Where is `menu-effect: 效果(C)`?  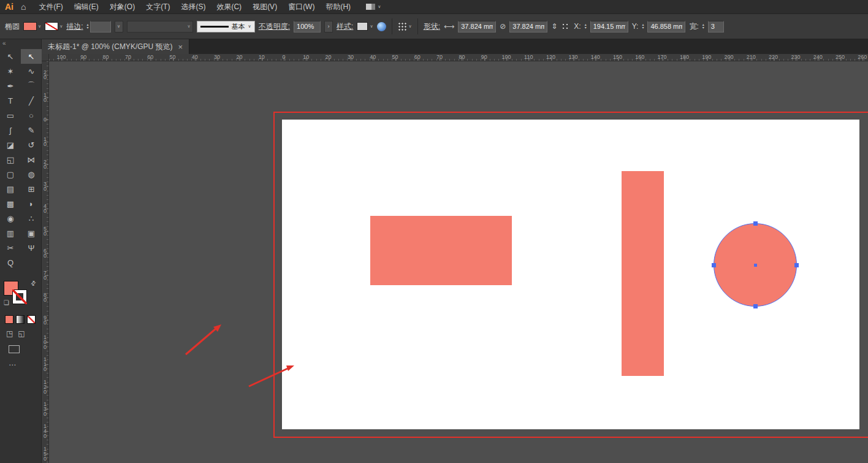 menu-effect: 效果(C) is located at coordinates (229, 7).